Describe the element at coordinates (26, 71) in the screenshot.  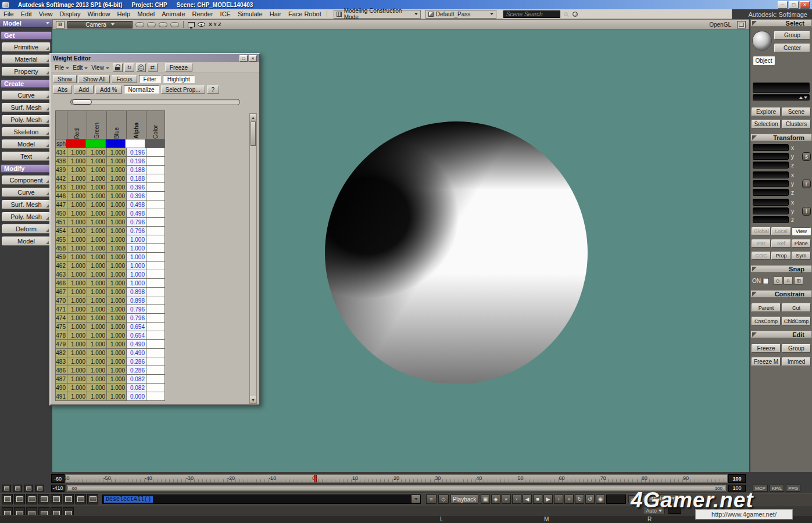
I see `left-panel-button: Property` at that location.